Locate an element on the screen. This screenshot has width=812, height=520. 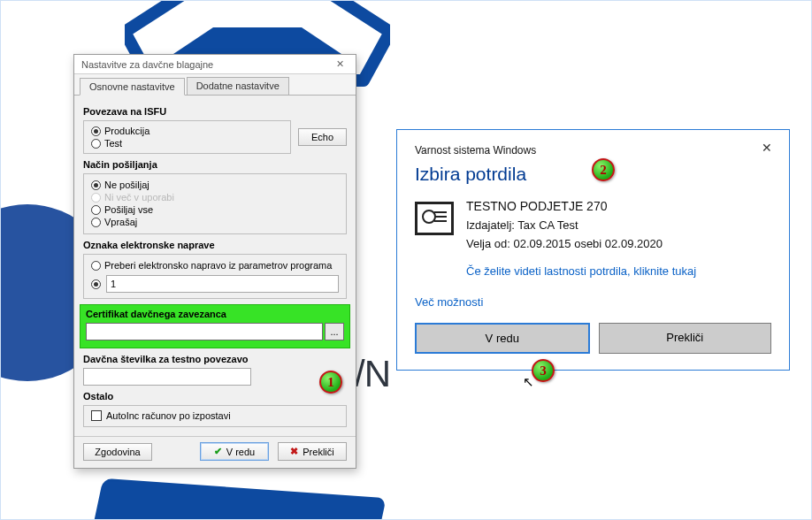
other-label: Ostalo is located at coordinates (215, 396).